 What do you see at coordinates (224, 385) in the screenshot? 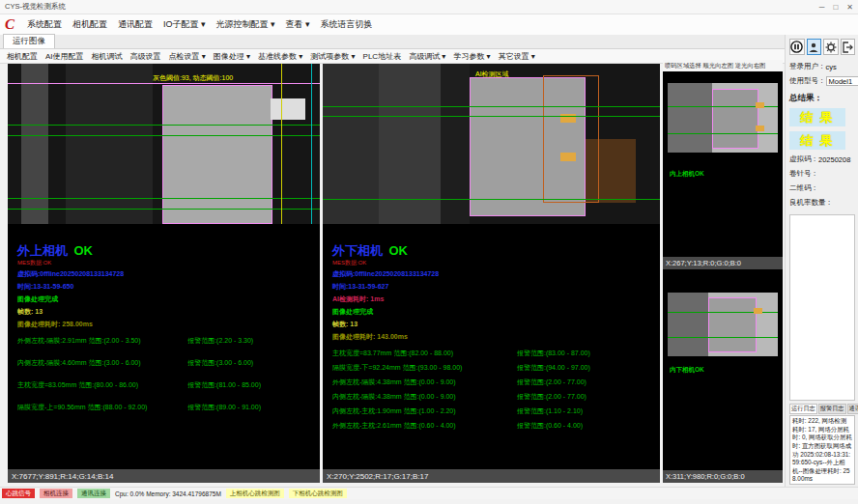
I see `alarm-range: 报警范围:(81.00 - 85.00)` at bounding box center [224, 385].